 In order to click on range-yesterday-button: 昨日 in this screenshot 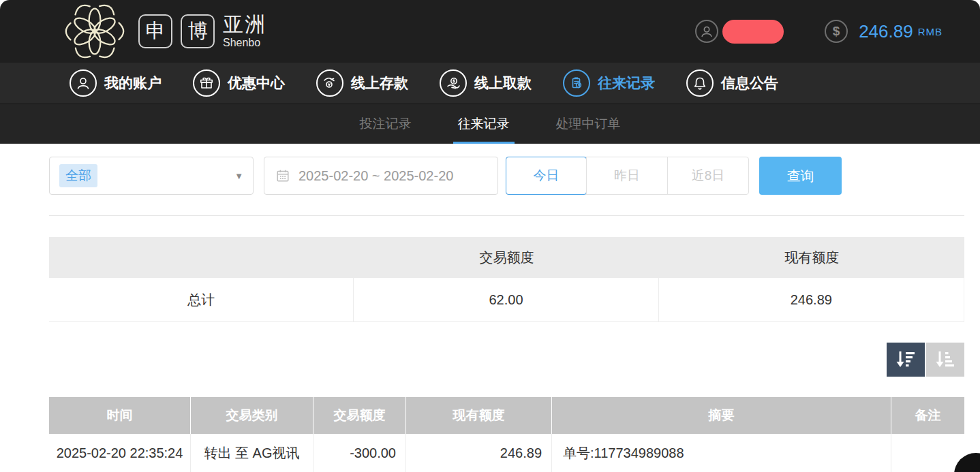, I will do `click(627, 176)`.